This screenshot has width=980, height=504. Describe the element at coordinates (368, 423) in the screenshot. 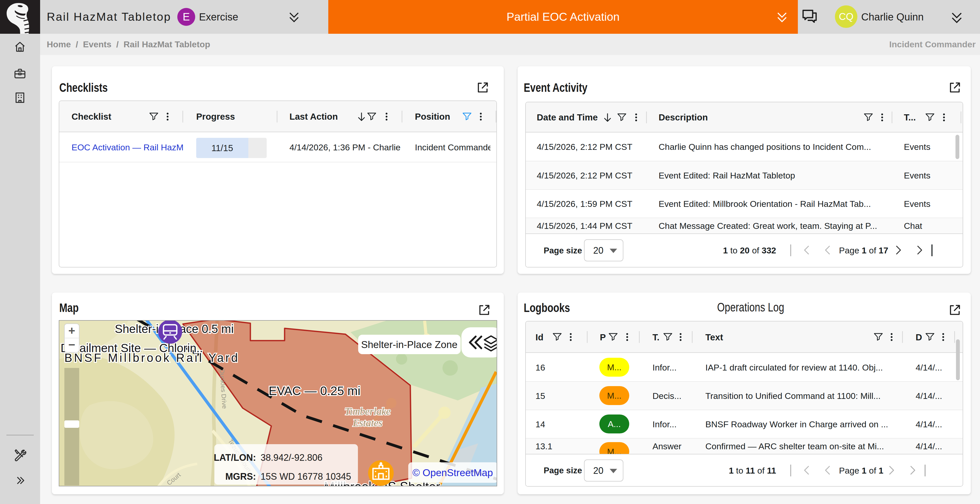

I see `svg-text: Estates` at that location.